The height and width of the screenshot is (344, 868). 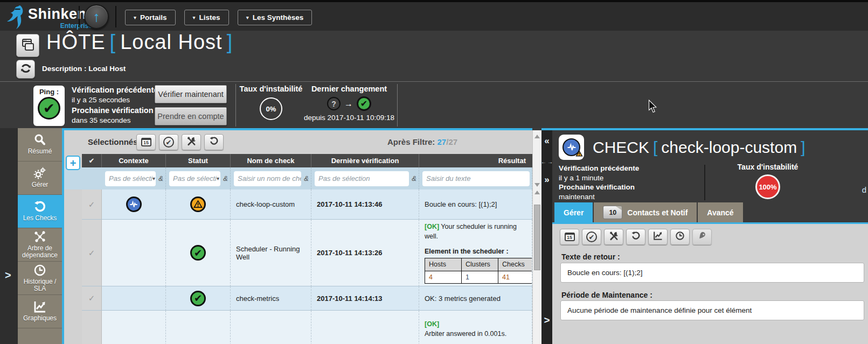 What do you see at coordinates (191, 116) in the screenshot?
I see `acknowledge-button: Prendre en compte` at bounding box center [191, 116].